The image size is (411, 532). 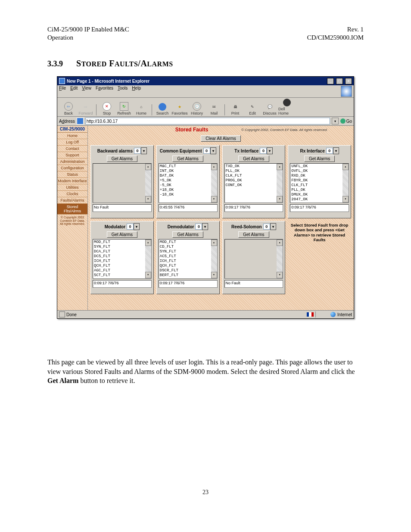 I want to click on page-copyright: © Copyright 2002, Comtech EF Data. All r…, so click(x=284, y=130).